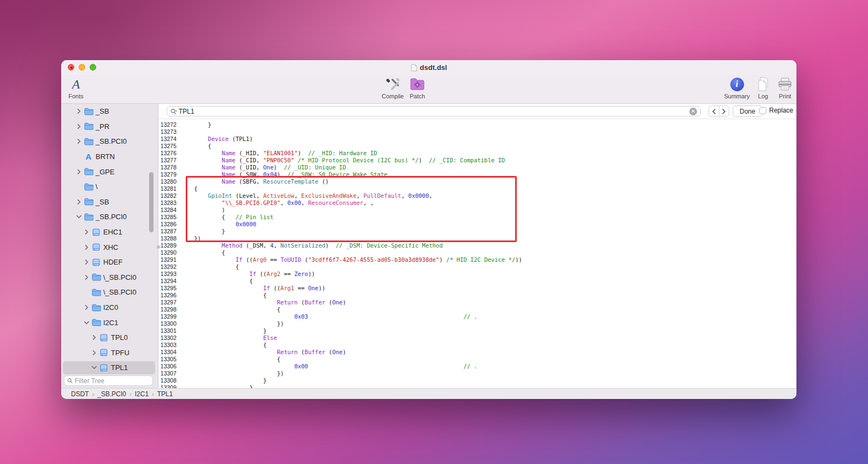 The width and height of the screenshot is (868, 464). What do you see at coordinates (763, 110) in the screenshot?
I see `replace-checkbox` at bounding box center [763, 110].